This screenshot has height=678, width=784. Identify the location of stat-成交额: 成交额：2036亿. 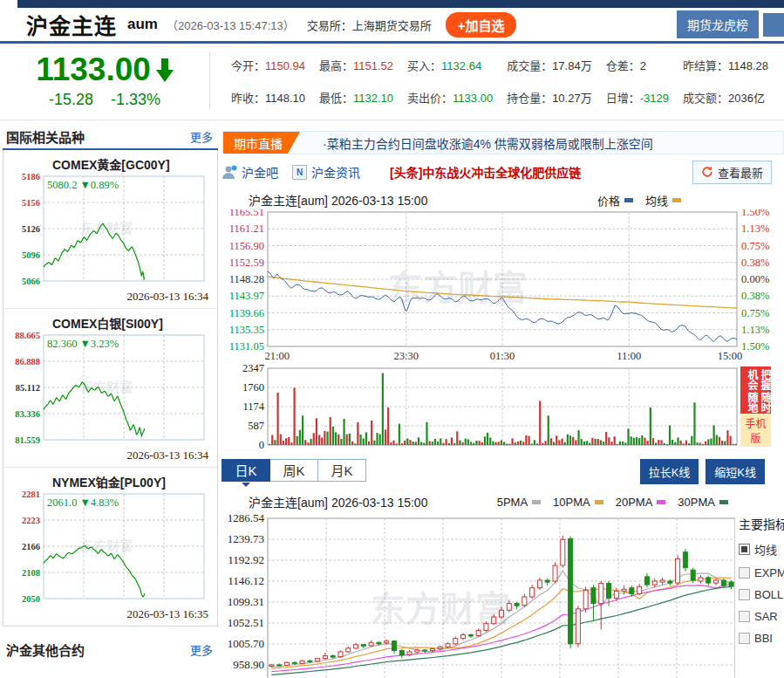
(726, 98).